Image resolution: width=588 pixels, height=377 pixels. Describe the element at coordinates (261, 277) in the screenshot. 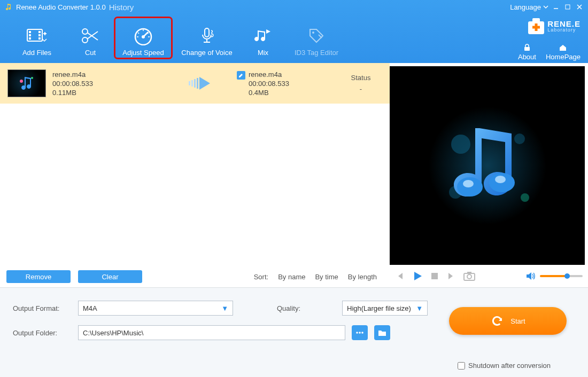

I see `sort-label: Sort:` at that location.